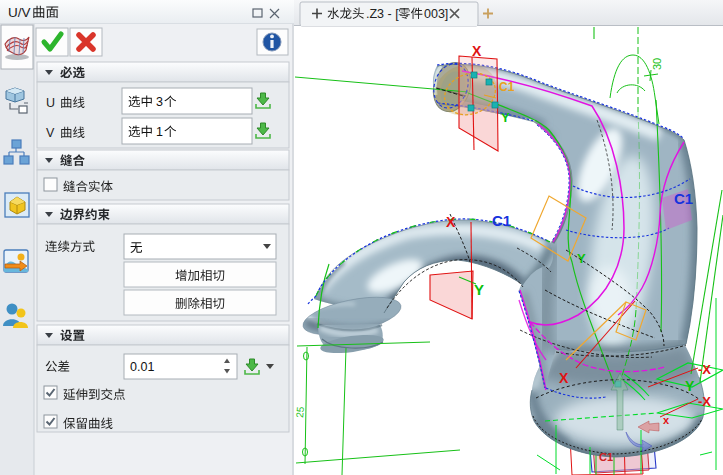 The image size is (723, 475). What do you see at coordinates (666, 420) in the screenshot?
I see `svg-text: x` at bounding box center [666, 420].